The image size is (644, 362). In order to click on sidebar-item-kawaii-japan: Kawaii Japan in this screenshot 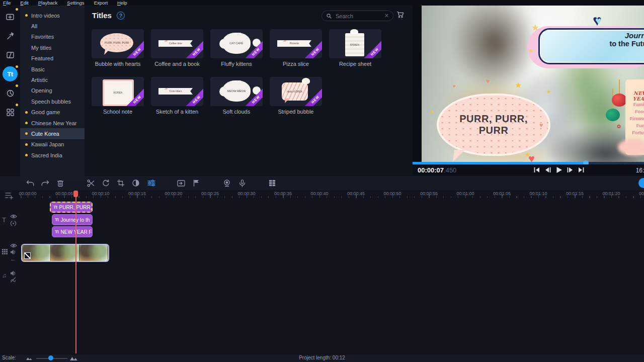, I will do `click(52, 145)`.